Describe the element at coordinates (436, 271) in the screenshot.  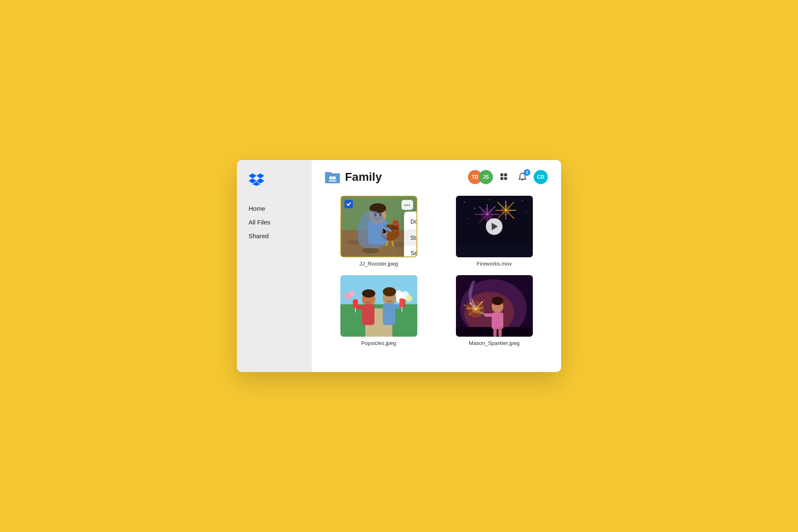
I see `file-grid: Download ⬇ Star ☆ Send ✈` at that location.